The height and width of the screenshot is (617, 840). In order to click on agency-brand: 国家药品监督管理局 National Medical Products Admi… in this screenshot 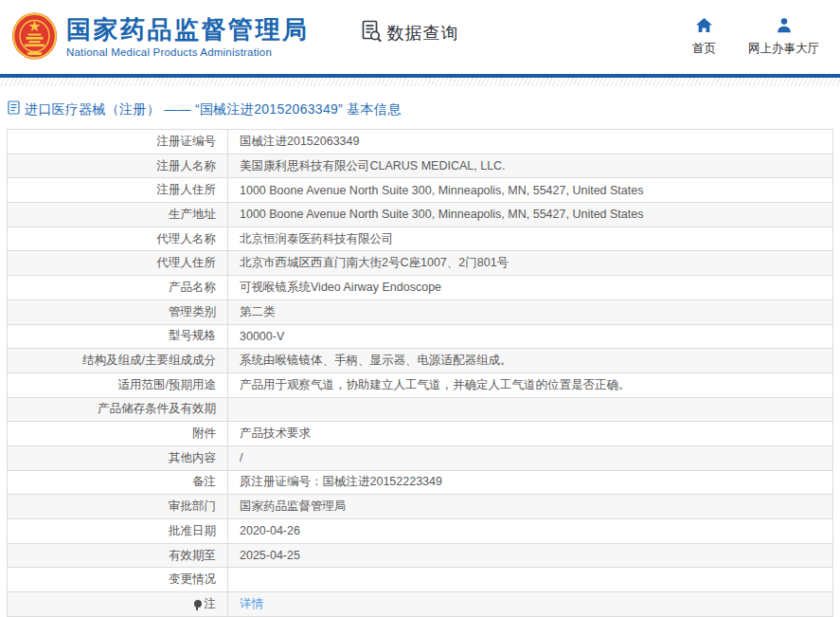, I will do `click(161, 37)`.